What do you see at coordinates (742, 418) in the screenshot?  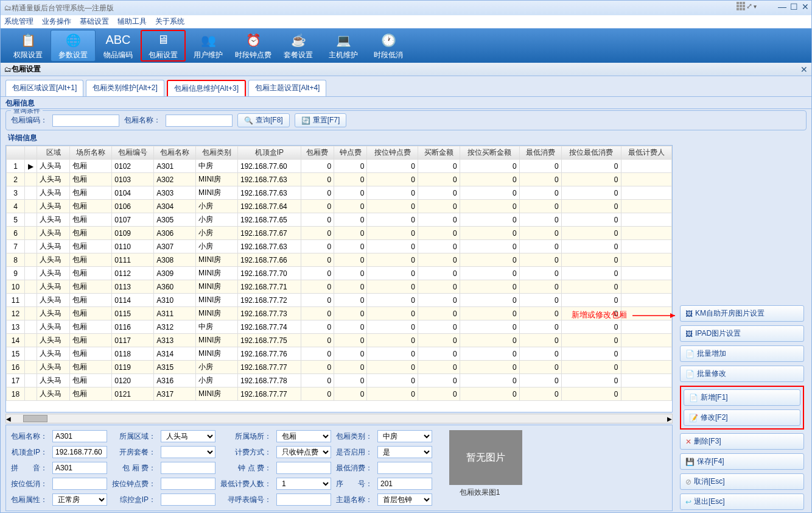 I see `edit-button: 📝修改[F2]` at bounding box center [742, 418].